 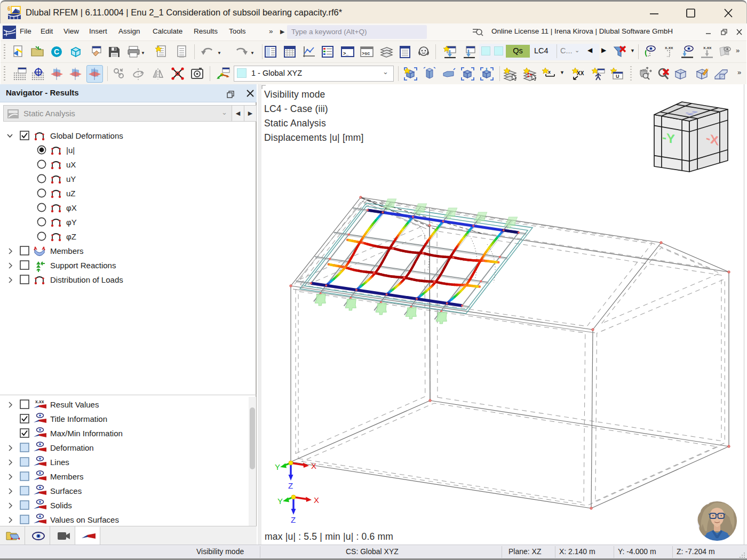 What do you see at coordinates (581, 74) in the screenshot?
I see `svg-text: XX` at bounding box center [581, 74].